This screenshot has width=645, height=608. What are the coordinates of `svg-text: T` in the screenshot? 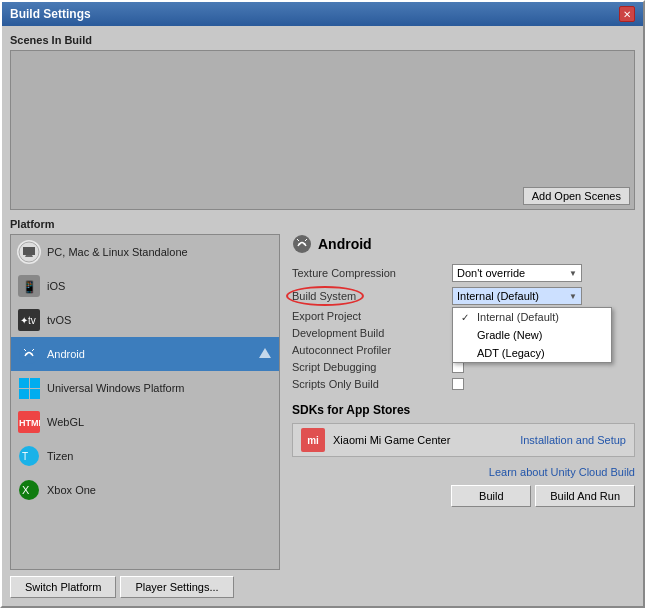 It's located at (25, 456).